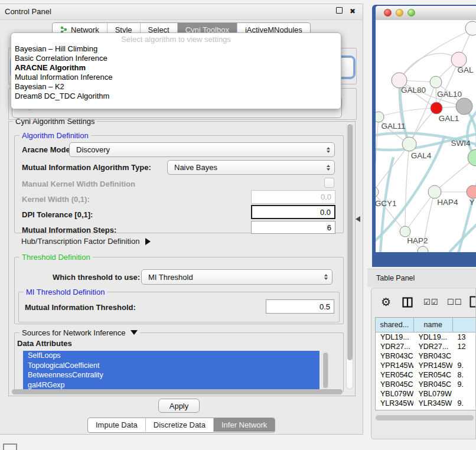 The image size is (476, 450). What do you see at coordinates (176, 77) in the screenshot?
I see `algorithm-option: Mutual Information Inference` at bounding box center [176, 77].